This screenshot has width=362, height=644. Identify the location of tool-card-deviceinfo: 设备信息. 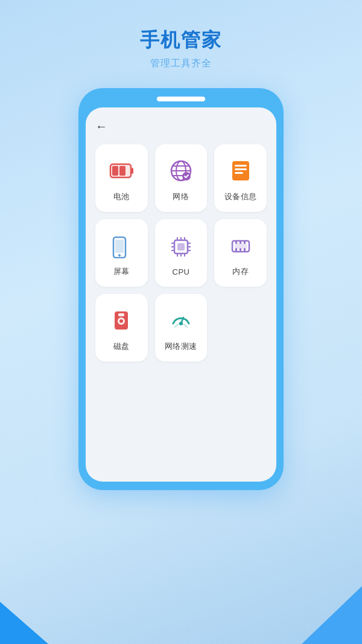
(240, 178).